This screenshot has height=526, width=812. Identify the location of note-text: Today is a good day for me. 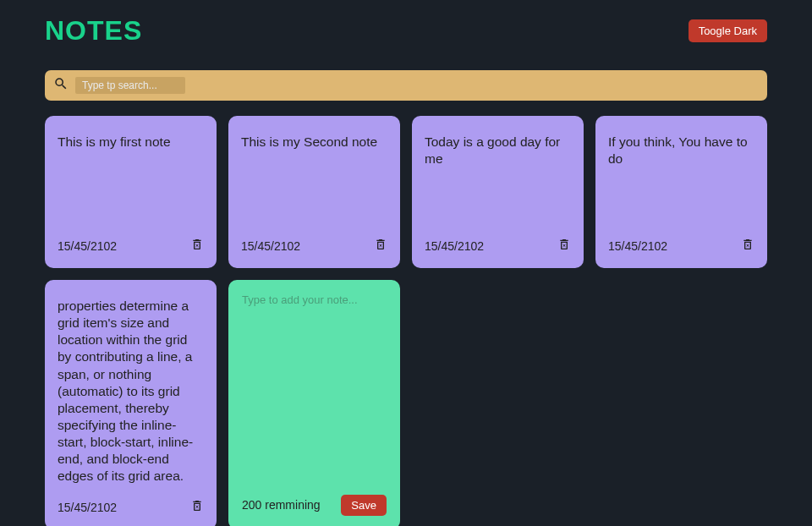
(497, 148).